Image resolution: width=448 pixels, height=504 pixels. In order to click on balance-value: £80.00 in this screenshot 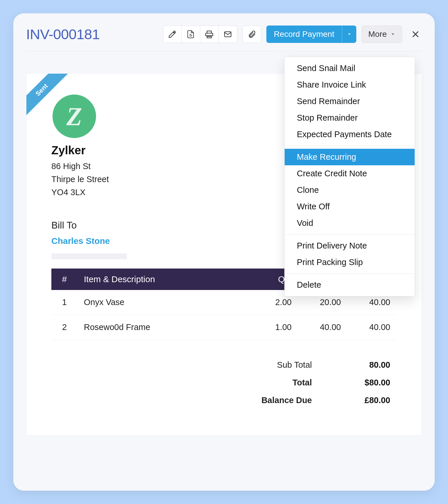, I will do `click(364, 400)`.